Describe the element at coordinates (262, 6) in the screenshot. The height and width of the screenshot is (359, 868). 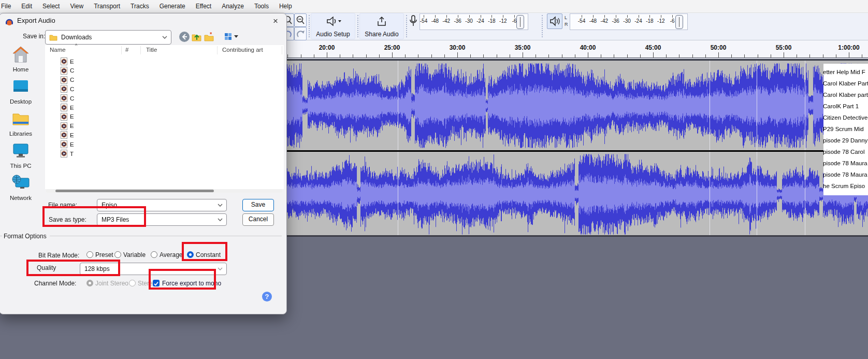
I see `menu-item-tools: Tools` at that location.